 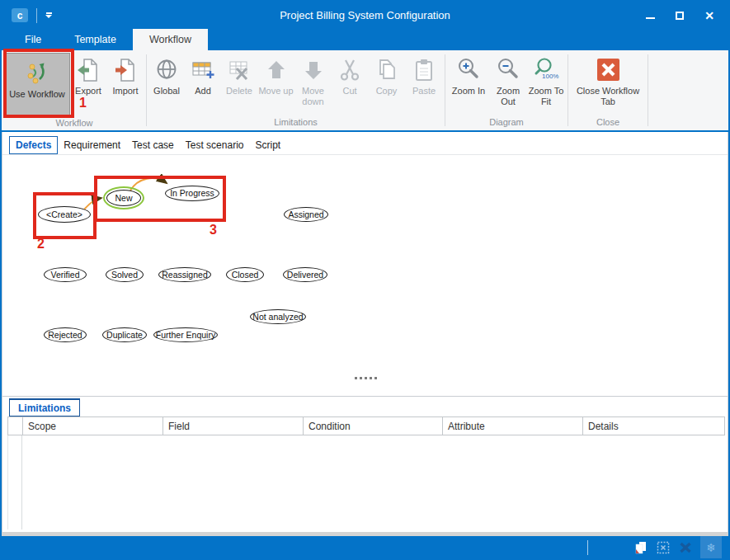 I want to click on ribbon-group-diagram: Zoom In Zoom Out, so click(x=506, y=91).